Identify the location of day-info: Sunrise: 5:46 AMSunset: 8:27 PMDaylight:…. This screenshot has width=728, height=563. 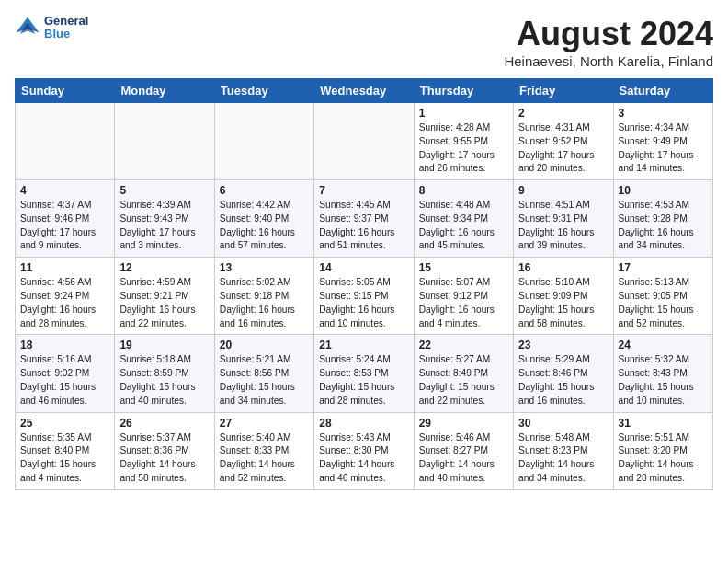
(463, 458).